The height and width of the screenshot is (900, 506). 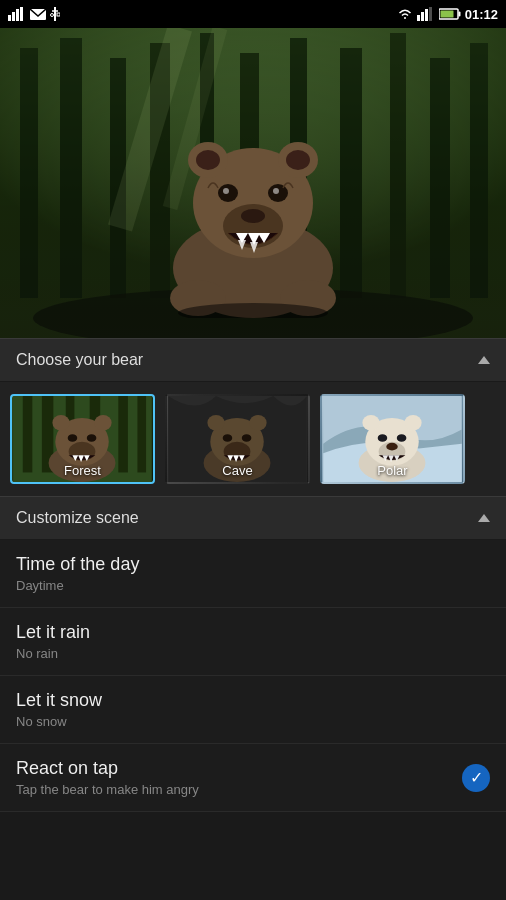 I want to click on status-left-icons, so click(x=34, y=14).